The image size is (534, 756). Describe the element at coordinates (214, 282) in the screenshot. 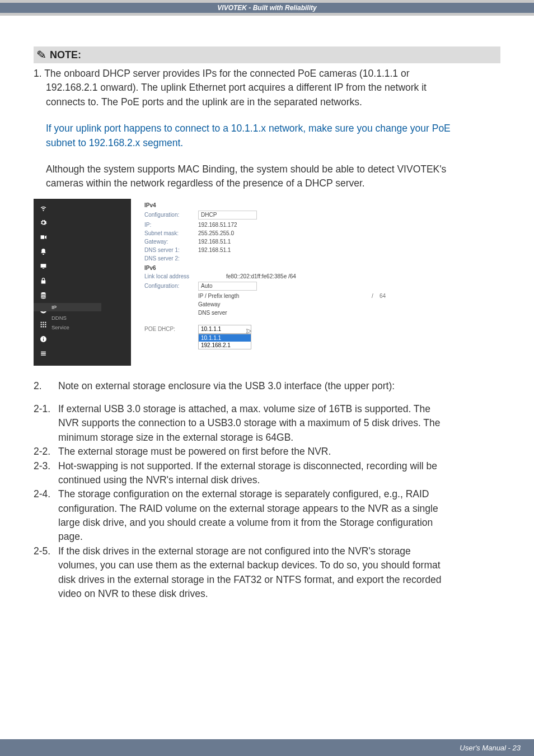

I see `config-screenshot: IP DDNS Service IPv4 Configuration: DHCP…` at that location.